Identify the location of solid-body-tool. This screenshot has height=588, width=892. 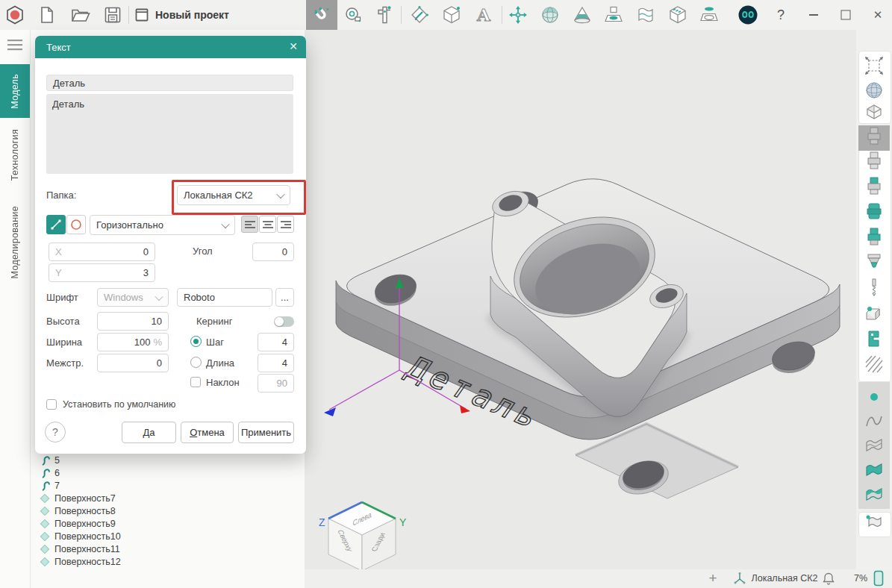
(452, 15).